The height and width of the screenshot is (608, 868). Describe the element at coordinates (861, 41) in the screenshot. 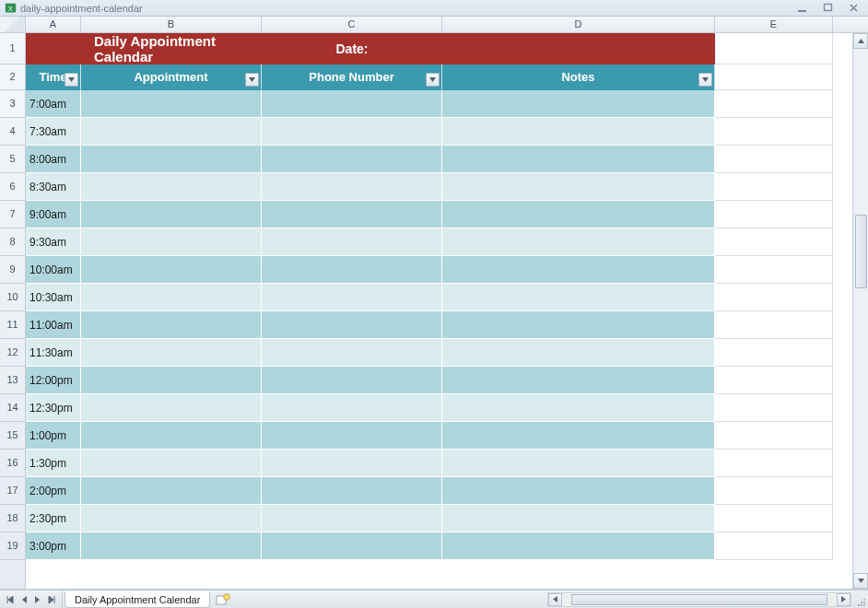

I see `scroll-up-button` at that location.